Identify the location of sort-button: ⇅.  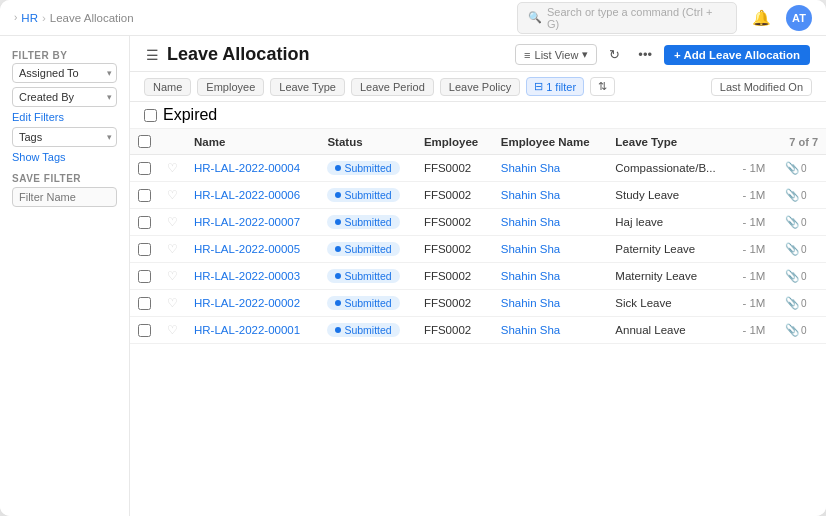
(602, 86).